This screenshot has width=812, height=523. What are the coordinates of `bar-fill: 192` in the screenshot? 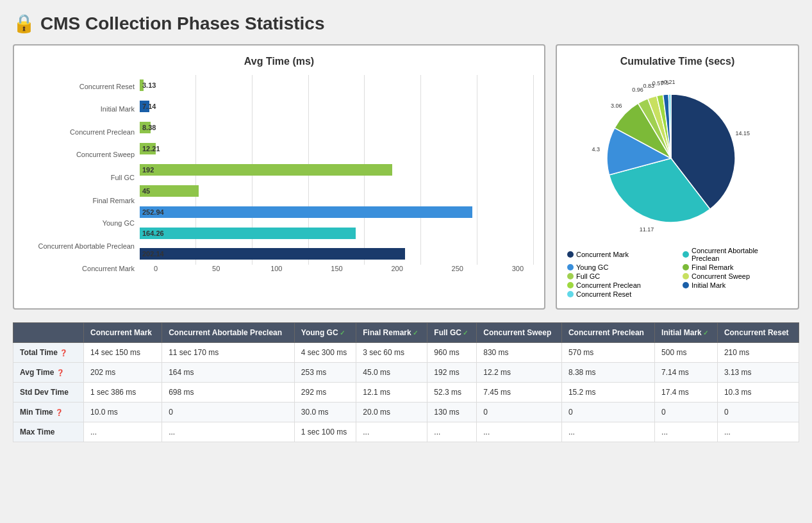 It's located at (266, 170).